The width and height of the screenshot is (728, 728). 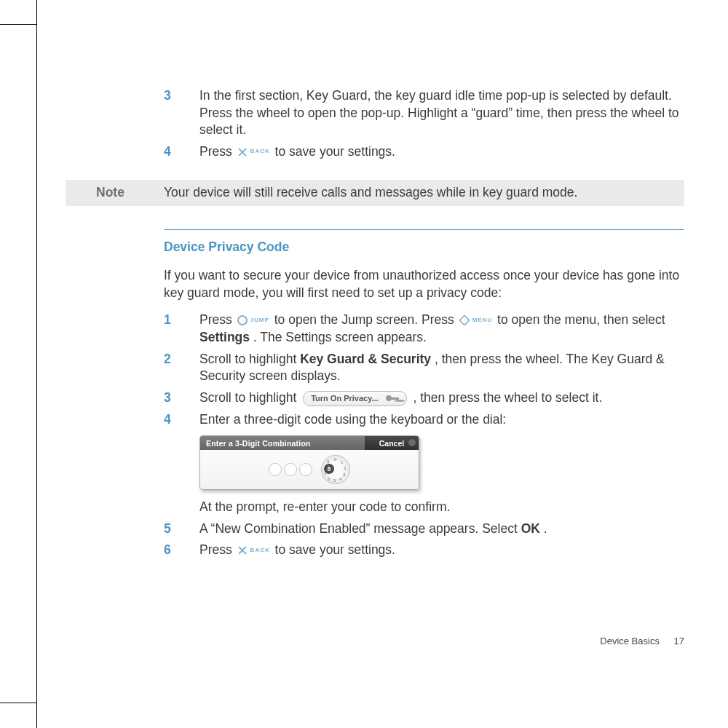 What do you see at coordinates (167, 360) in the screenshot?
I see `step-number: 2` at bounding box center [167, 360].